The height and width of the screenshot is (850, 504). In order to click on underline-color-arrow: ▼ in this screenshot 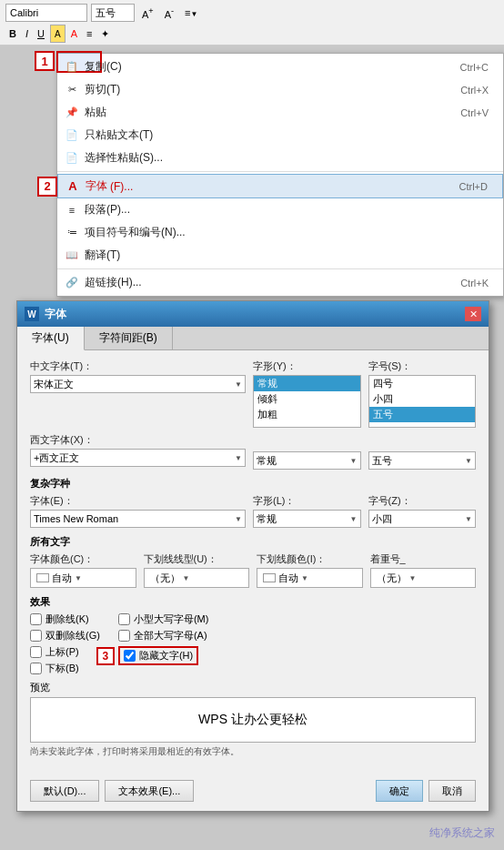, I will do `click(305, 579)`.